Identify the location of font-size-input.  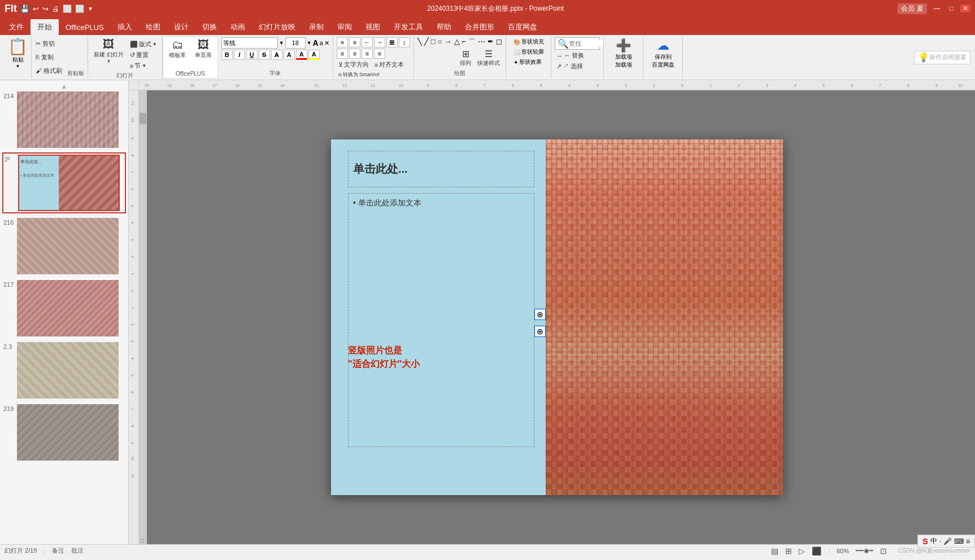
(295, 43).